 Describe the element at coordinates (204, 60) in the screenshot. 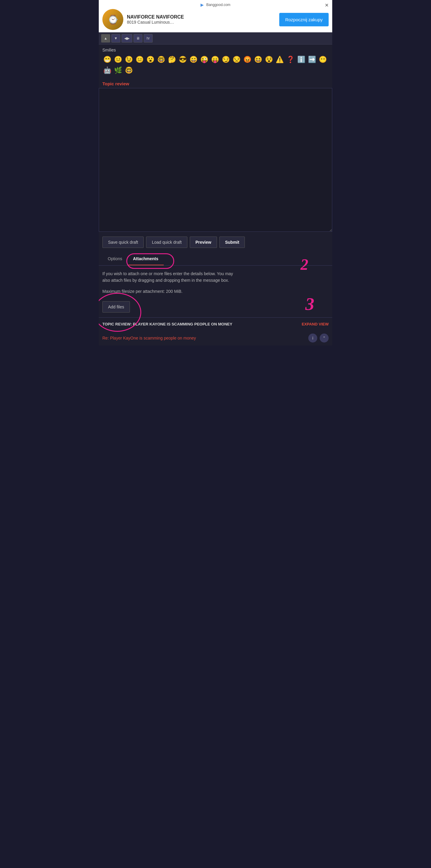

I see `smiley-10: 😜` at that location.